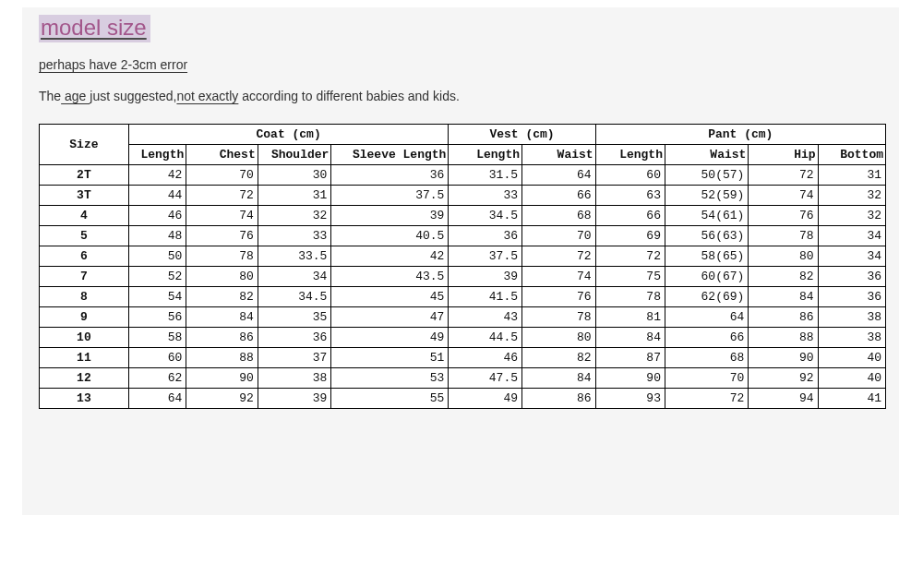 The width and height of the screenshot is (923, 588). Describe the element at coordinates (85, 358) in the screenshot. I see `cell-size: 11` at that location.